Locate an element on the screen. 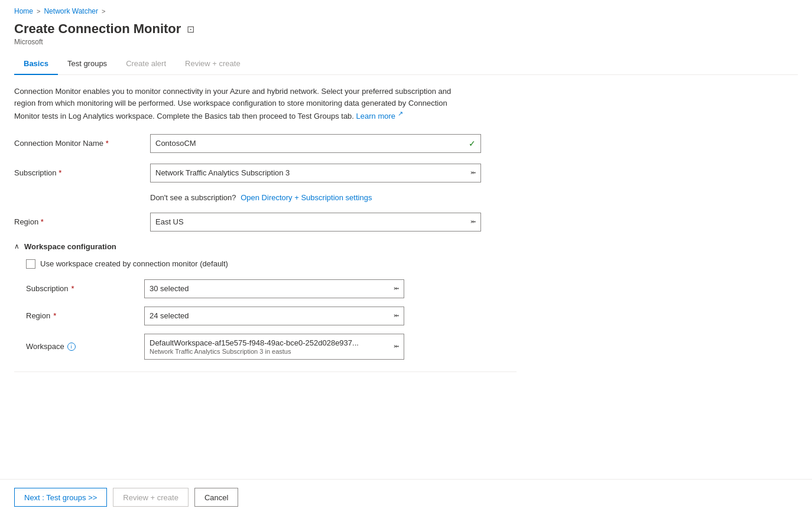 The image size is (812, 515). subscription-hint: Don't see a subscription? Open Directory… is located at coordinates (333, 197).